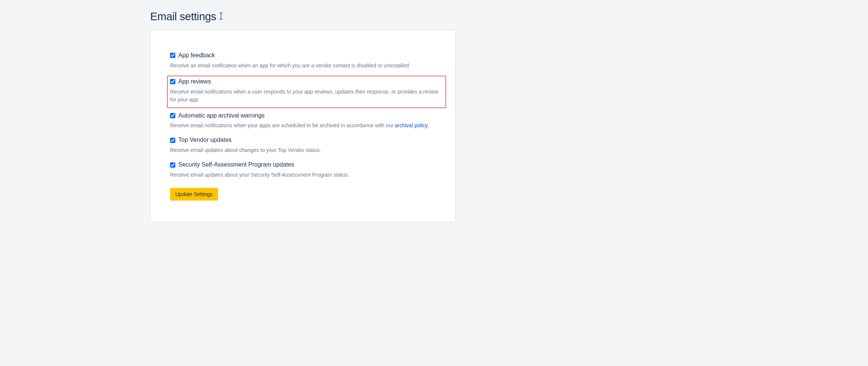 The width and height of the screenshot is (868, 366). Describe the element at coordinates (173, 140) in the screenshot. I see `checkbox-top-vendor` at that location.